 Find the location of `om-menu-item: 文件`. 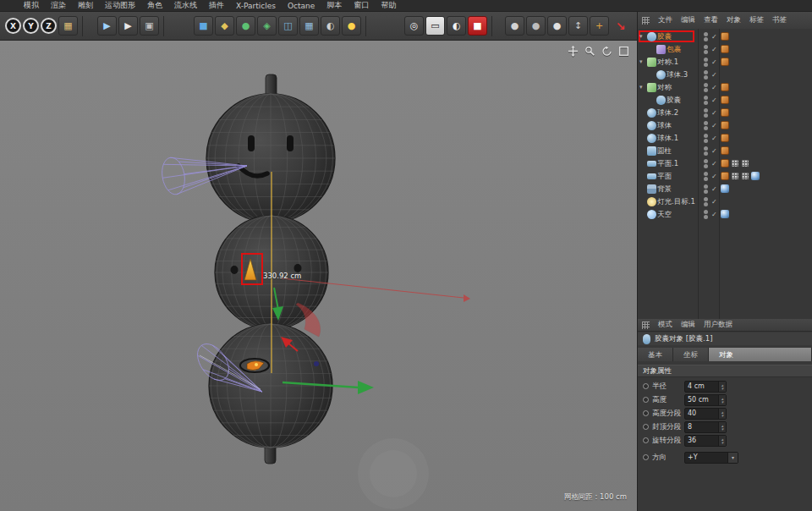

om-menu-item: 文件 is located at coordinates (665, 20).